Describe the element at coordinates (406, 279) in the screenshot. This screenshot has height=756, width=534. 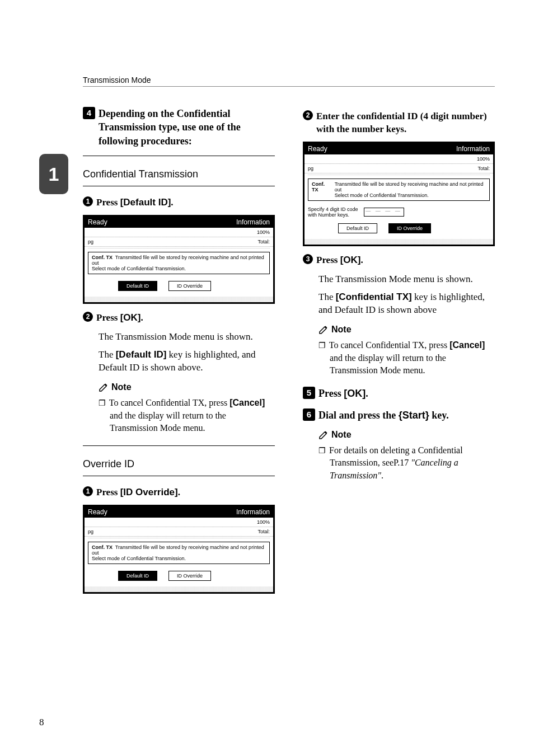
I see `after-ok-r1: The Transmission Mode menu is shown.` at that location.